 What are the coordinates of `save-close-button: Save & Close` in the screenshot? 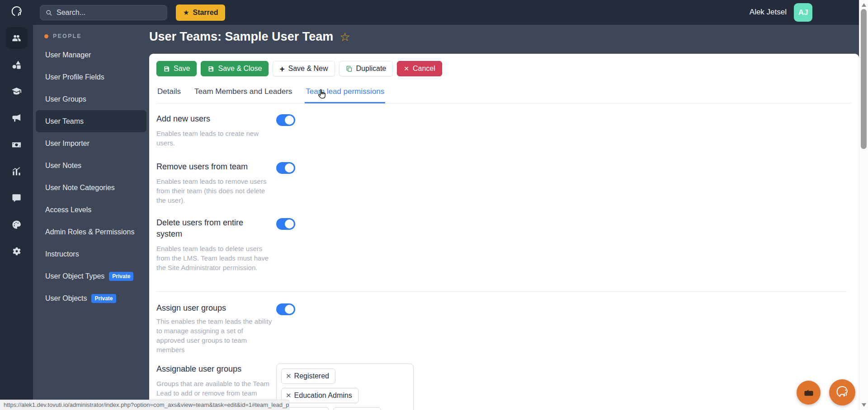 It's located at (235, 69).